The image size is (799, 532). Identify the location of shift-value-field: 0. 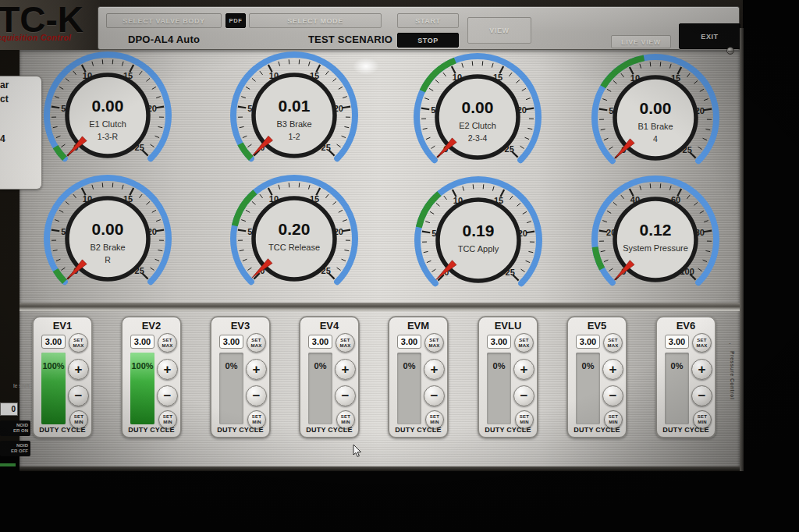
(9, 409).